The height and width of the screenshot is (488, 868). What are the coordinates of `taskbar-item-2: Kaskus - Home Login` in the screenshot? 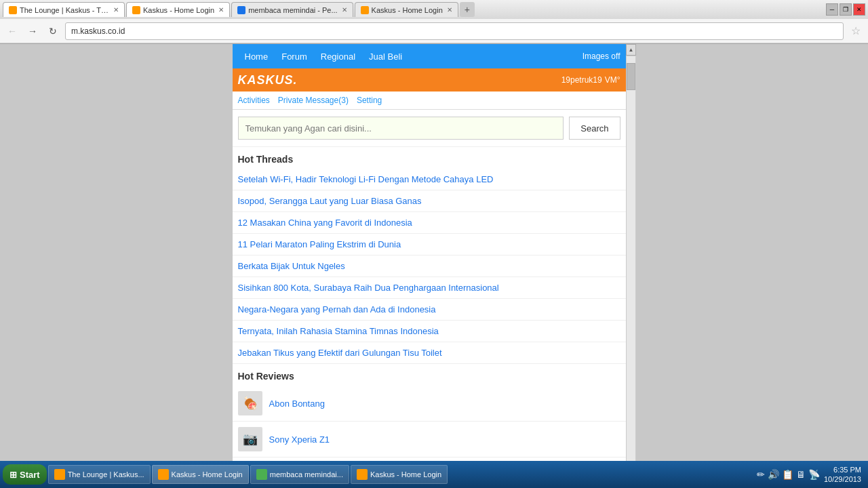 It's located at (201, 474).